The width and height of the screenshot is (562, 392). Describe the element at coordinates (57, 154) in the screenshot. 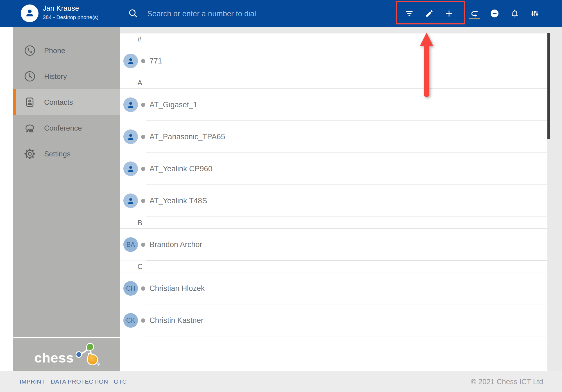

I see `sidebar-item-label: Settings` at that location.